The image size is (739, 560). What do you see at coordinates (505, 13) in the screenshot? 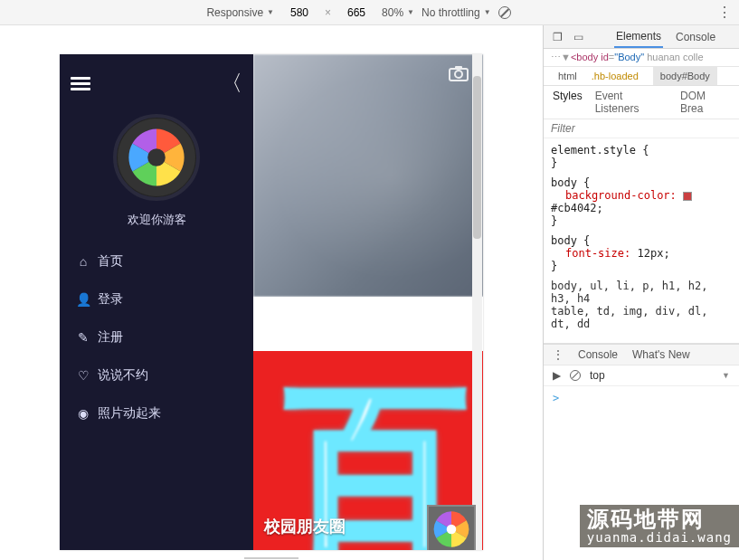
I see `circle-slash-icon` at bounding box center [505, 13].